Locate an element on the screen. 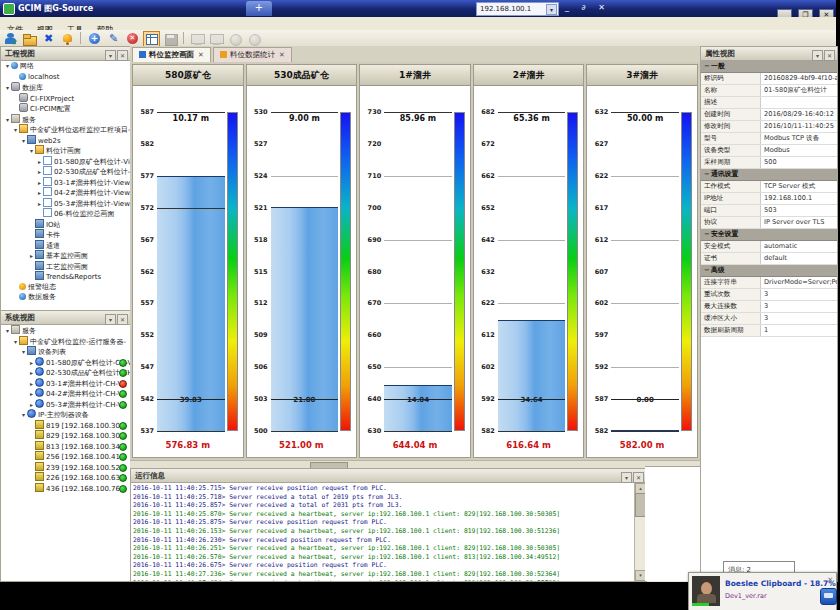  address-tab: 192.168.100.1▾ is located at coordinates (518, 9).